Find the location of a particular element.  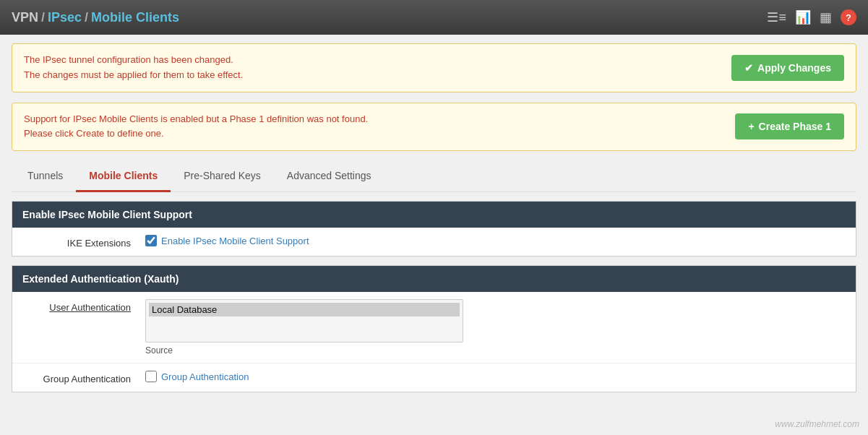

table-icon: ▦ is located at coordinates (825, 17).